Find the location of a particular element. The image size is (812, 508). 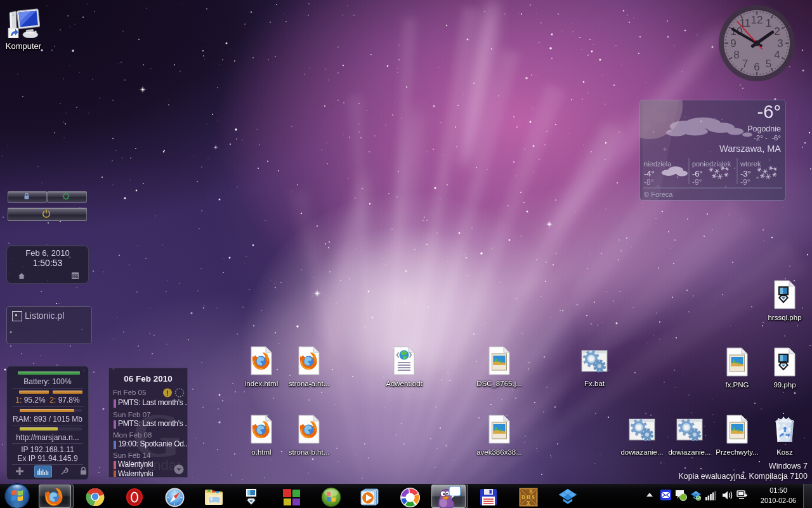

svg-text: 6 is located at coordinates (756, 67).